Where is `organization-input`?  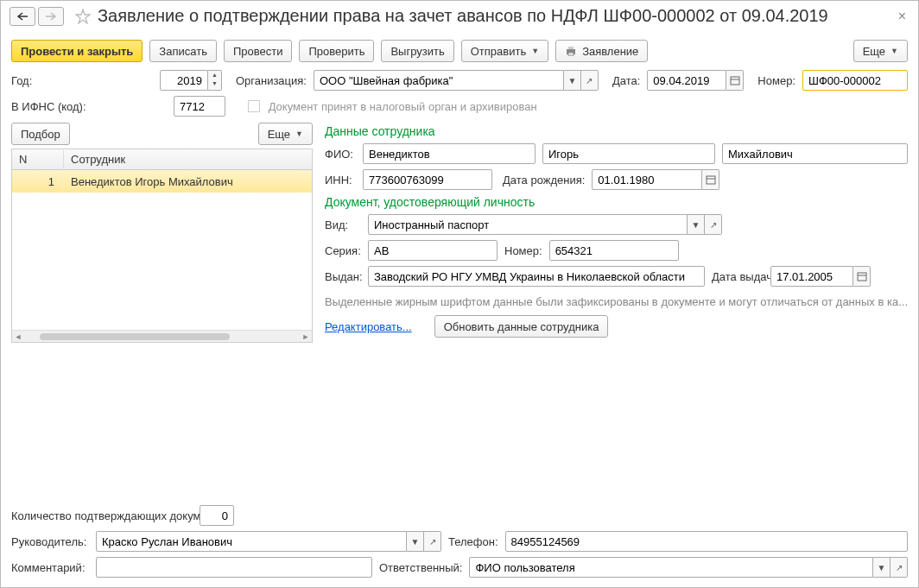 organization-input is located at coordinates (439, 80).